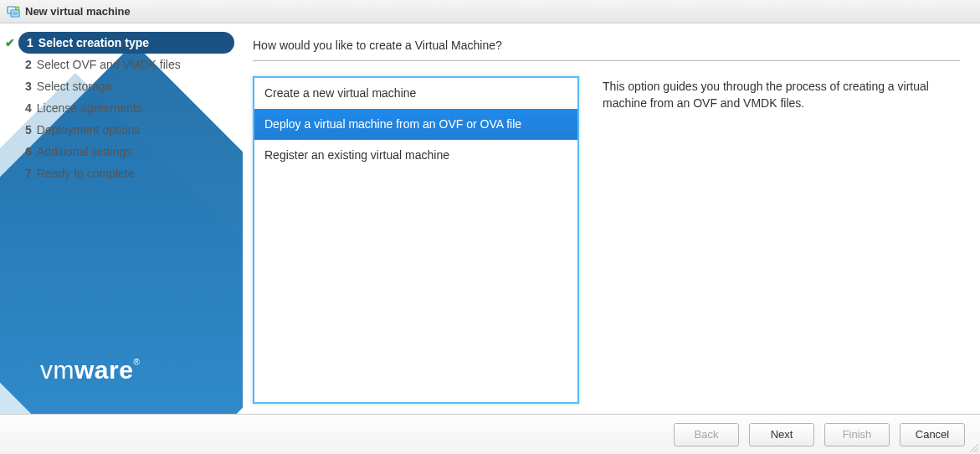 The image size is (980, 454). I want to click on vmware-logo: vmware®, so click(90, 370).